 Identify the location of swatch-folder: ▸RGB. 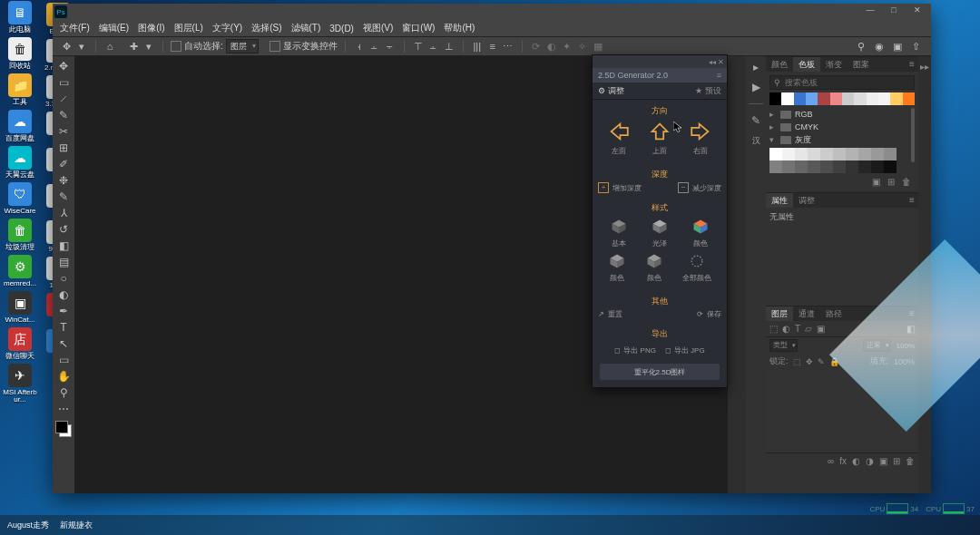
(840, 114).